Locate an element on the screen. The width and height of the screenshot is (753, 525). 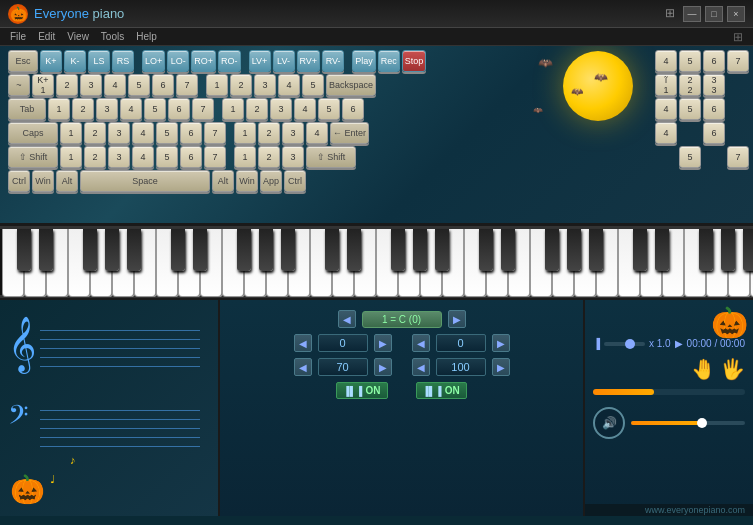
key-4b: 4 is located at coordinates (289, 85).